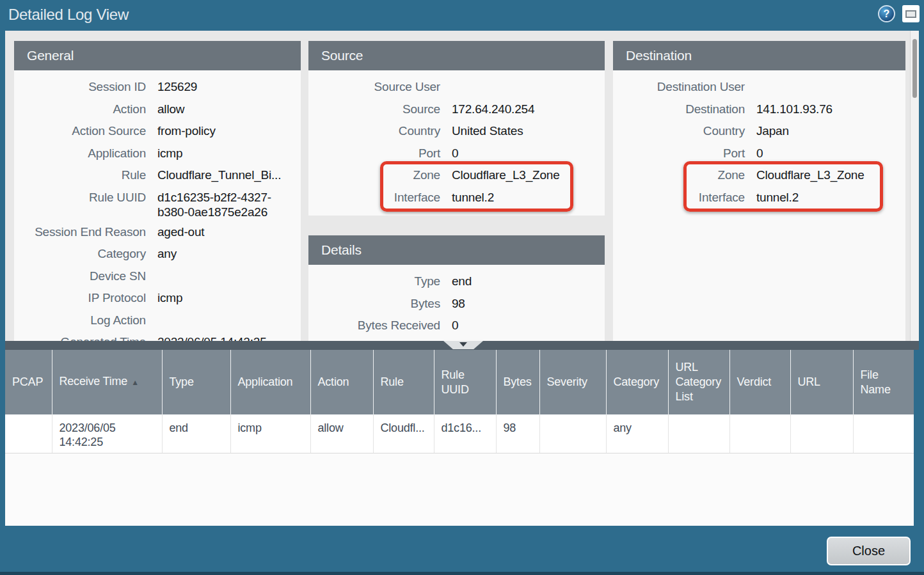 The image size is (924, 575). I want to click on field-value: Japan, so click(831, 132).